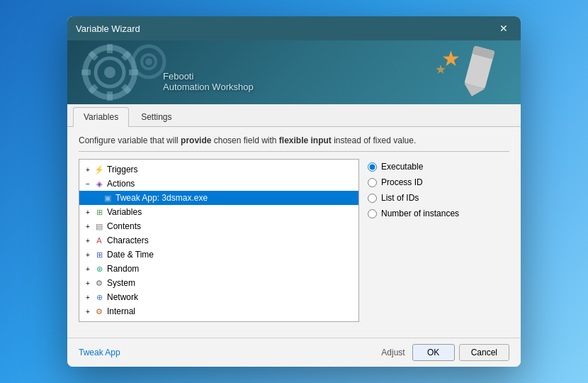 The width and height of the screenshot is (588, 383). Describe the element at coordinates (99, 283) in the screenshot. I see `system-icon: ⚙` at that location.